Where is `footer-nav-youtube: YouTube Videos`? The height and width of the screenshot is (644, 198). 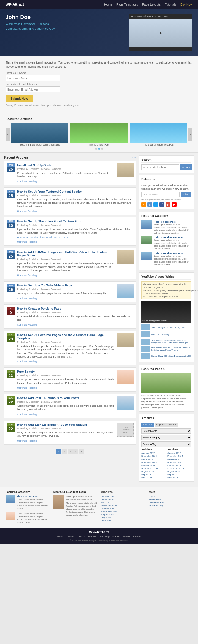
footer-nav-youtube: YouTube Videos is located at coordinates (131, 537).